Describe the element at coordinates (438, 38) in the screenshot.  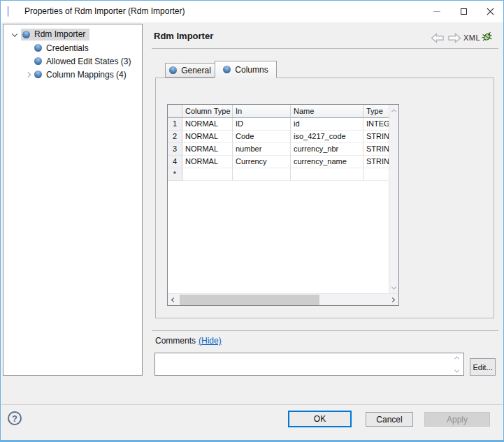
I see `back-button` at that location.